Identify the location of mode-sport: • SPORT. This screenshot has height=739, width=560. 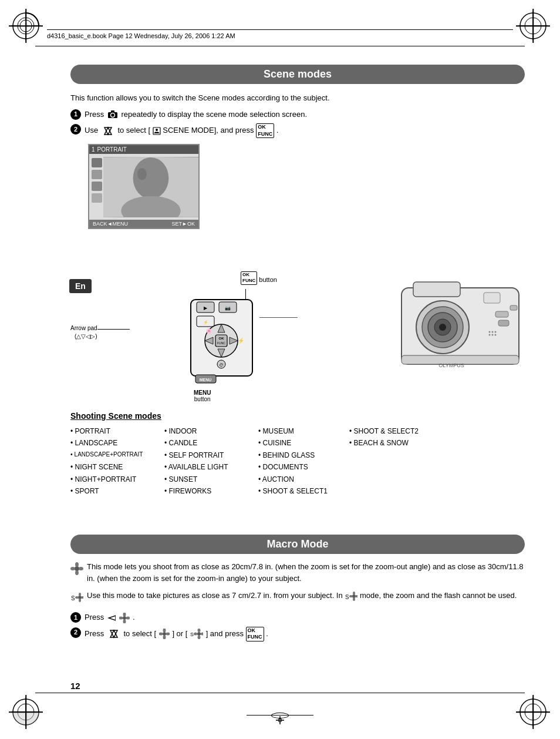
(117, 491).